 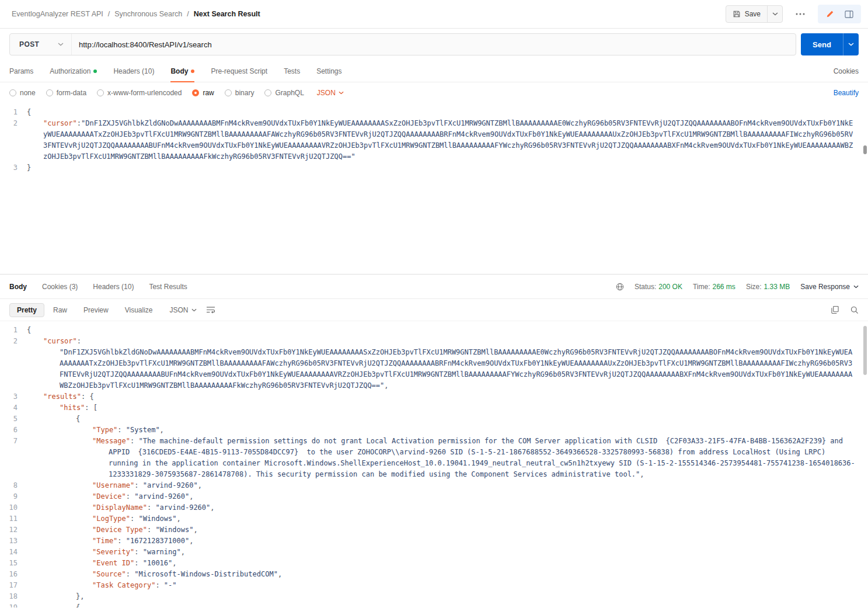 I want to click on mode-x-www-form-urlencoded: x-www-form-urlencoded, so click(x=139, y=93).